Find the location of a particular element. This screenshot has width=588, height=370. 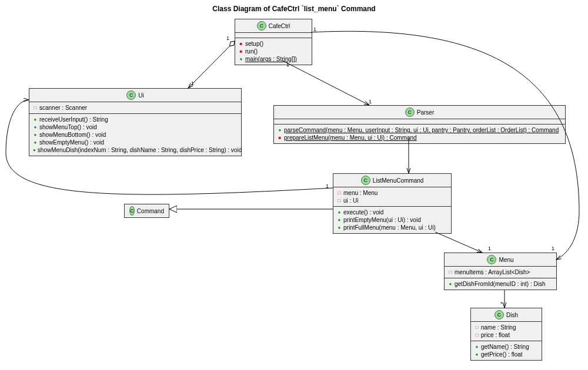

member: □ui : Ui is located at coordinates (392, 201).